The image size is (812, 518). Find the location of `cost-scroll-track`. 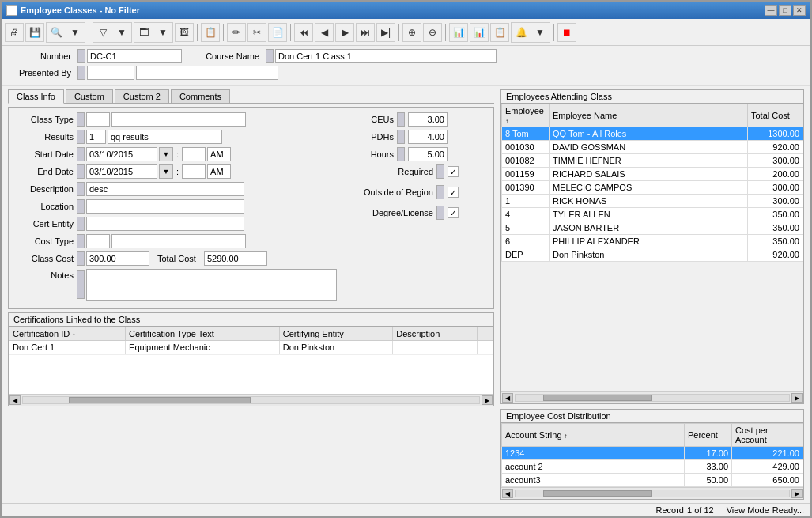

cost-scroll-track is located at coordinates (652, 493).